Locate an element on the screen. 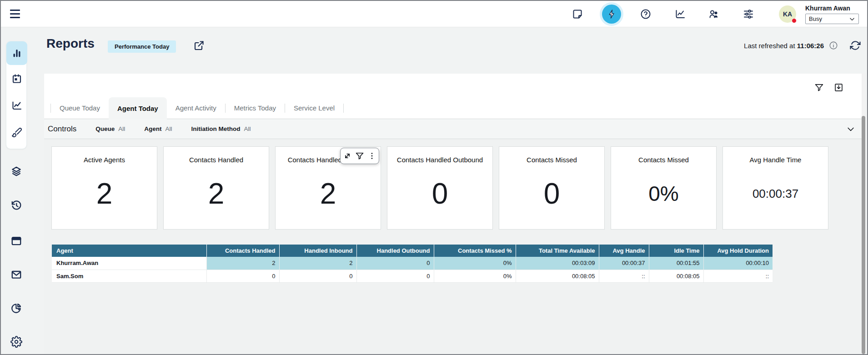 The width and height of the screenshot is (868, 355). user-block: Khurram Awan Busy is located at coordinates (833, 15).